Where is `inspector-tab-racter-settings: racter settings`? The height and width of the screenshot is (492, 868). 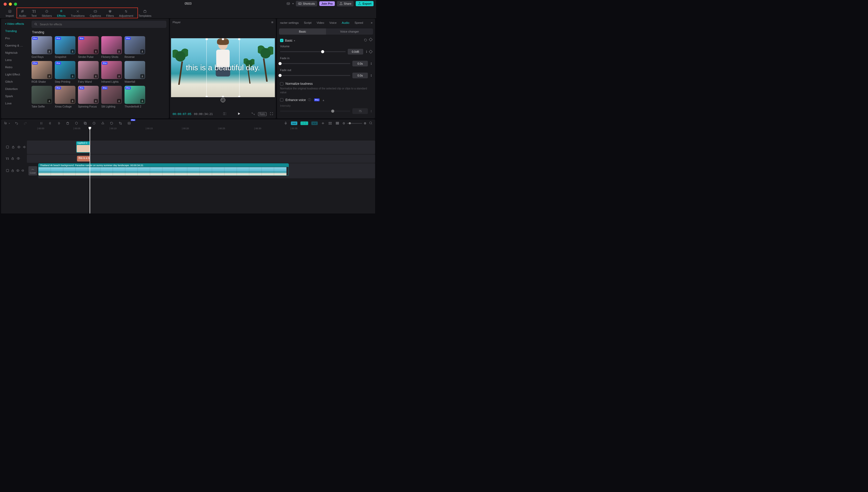 inspector-tab-racter-settings: racter settings is located at coordinates (289, 23).